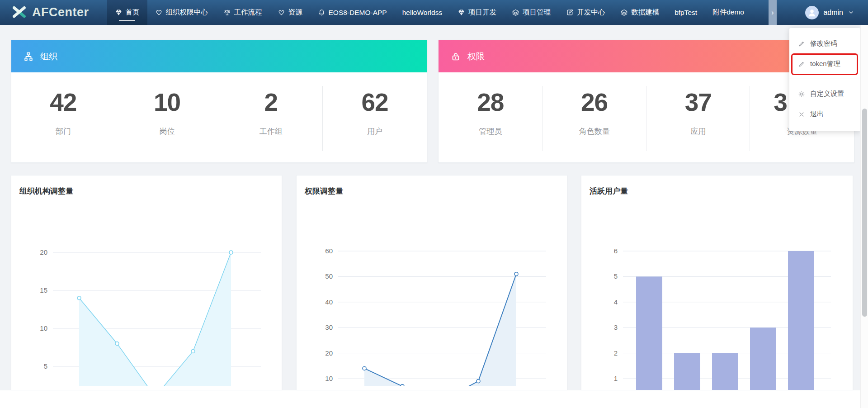 The width and height of the screenshot is (868, 408). What do you see at coordinates (182, 13) in the screenshot?
I see `nav-item-2: 组织权限中心` at bounding box center [182, 13].